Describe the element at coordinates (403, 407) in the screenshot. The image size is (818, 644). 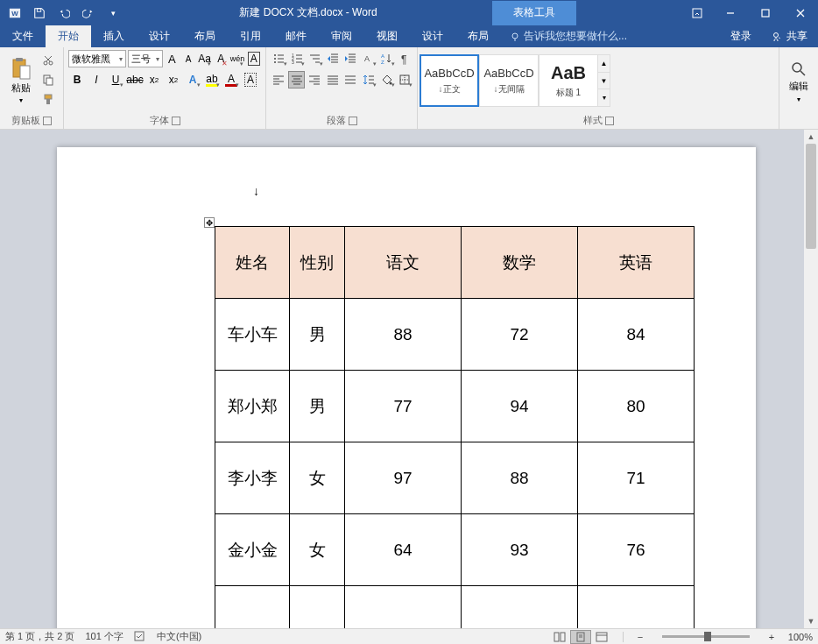
I see `cell: 77` at that location.